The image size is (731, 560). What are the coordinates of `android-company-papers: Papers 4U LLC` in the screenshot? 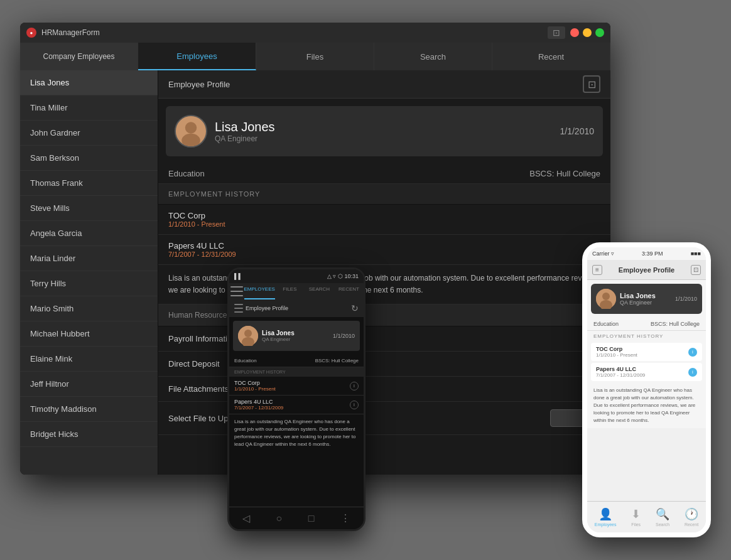 It's located at (259, 402).